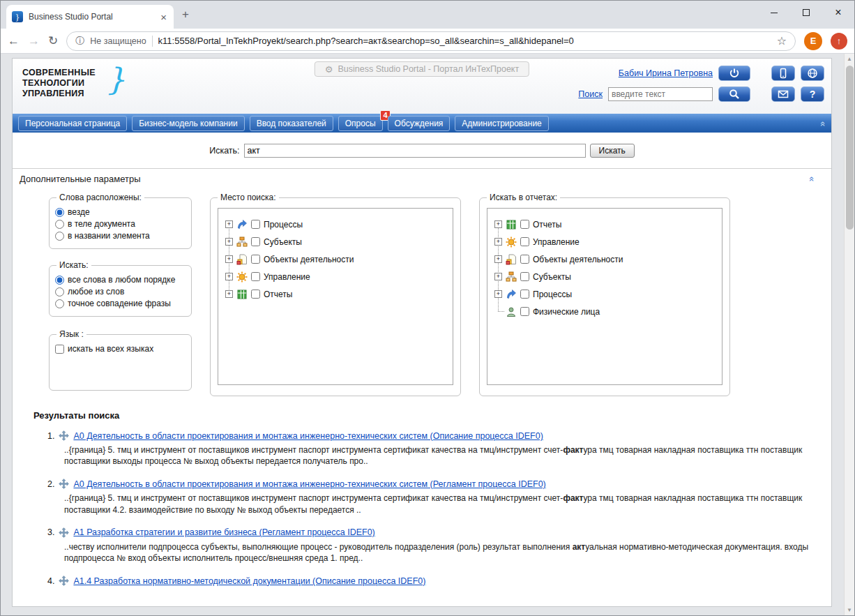 The width and height of the screenshot is (855, 616). Describe the element at coordinates (734, 73) in the screenshot. I see `logout-button` at that location.